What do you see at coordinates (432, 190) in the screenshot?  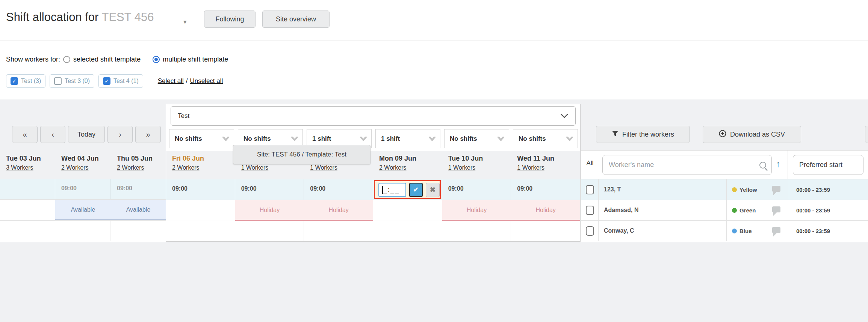 I see `cancel-shift-button: ✖` at bounding box center [432, 190].